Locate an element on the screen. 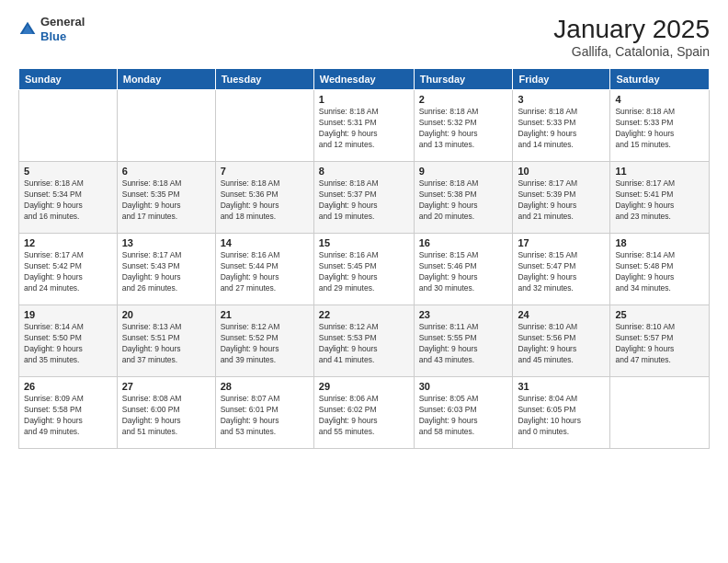  day-number: 29 is located at coordinates (364, 386).